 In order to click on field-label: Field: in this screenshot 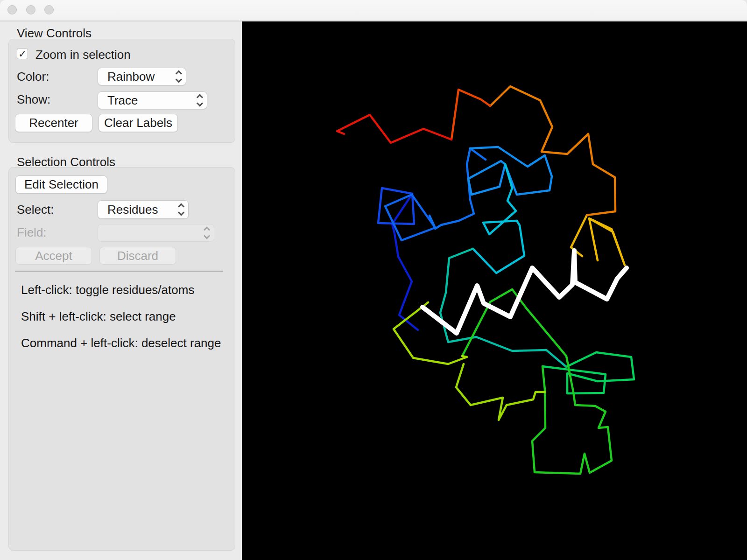, I will do `click(32, 232)`.